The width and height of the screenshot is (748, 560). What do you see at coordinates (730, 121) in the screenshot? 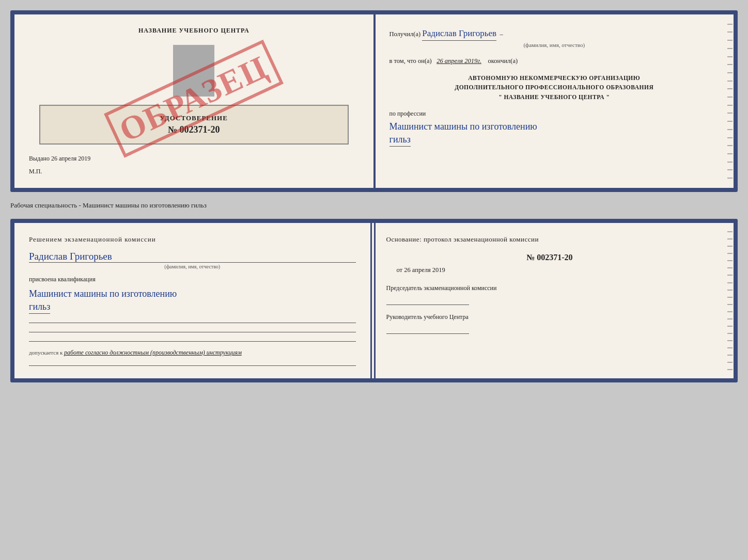
I see `tl13` at bounding box center [730, 121].